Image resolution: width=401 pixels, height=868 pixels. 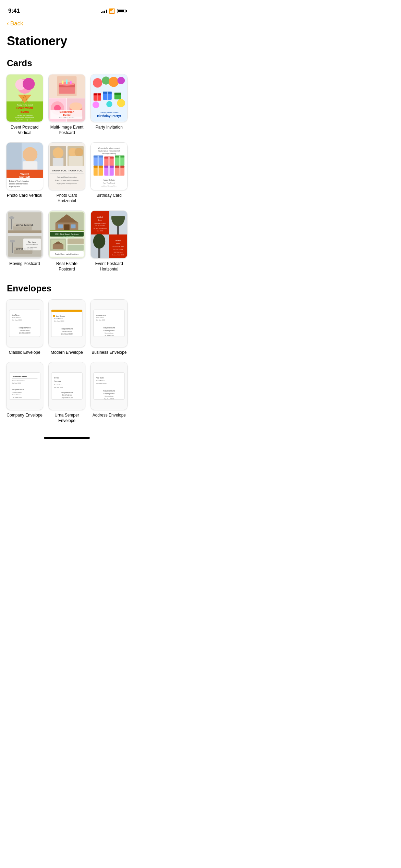 I want to click on svg-text: December 1, 2023, so click(x=118, y=247).